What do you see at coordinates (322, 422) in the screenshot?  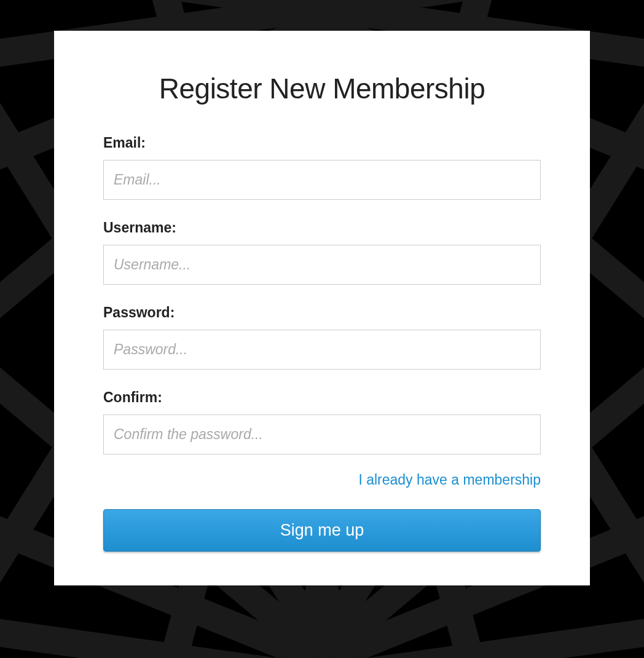 I see `confirm-group: Confirm:` at bounding box center [322, 422].